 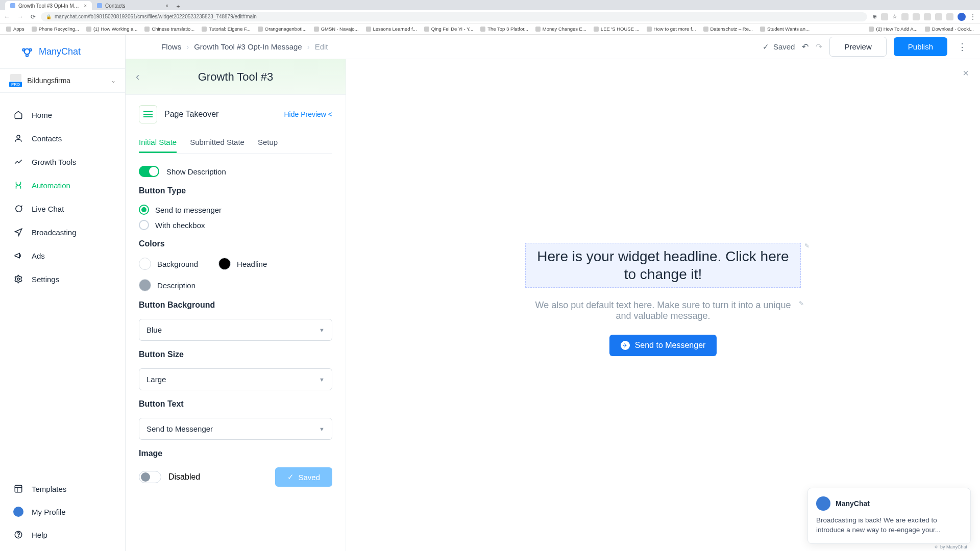 What do you see at coordinates (243, 264) in the screenshot?
I see `color-headline: Headline` at bounding box center [243, 264].